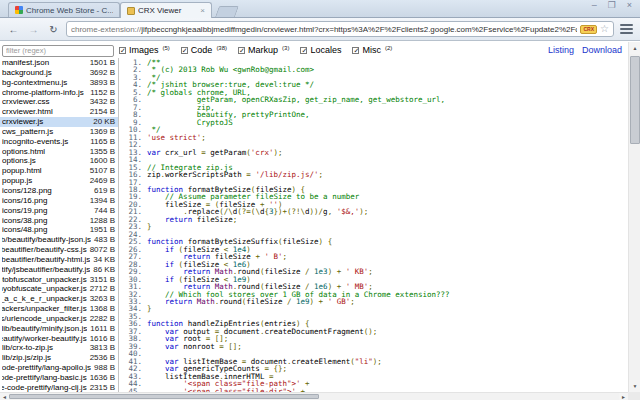  What do you see at coordinates (264, 50) in the screenshot?
I see `filter-checkbox-markup: ✓Markup(3)` at bounding box center [264, 50].